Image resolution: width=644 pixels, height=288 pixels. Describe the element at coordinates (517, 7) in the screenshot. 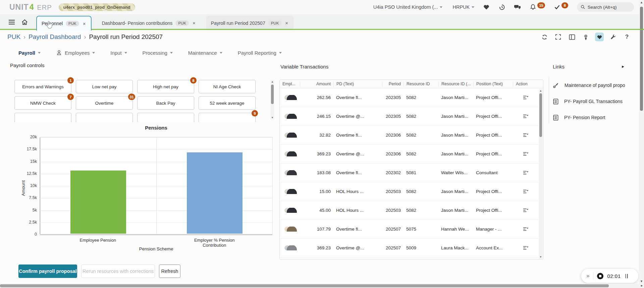

I see `messages-button` at that location.